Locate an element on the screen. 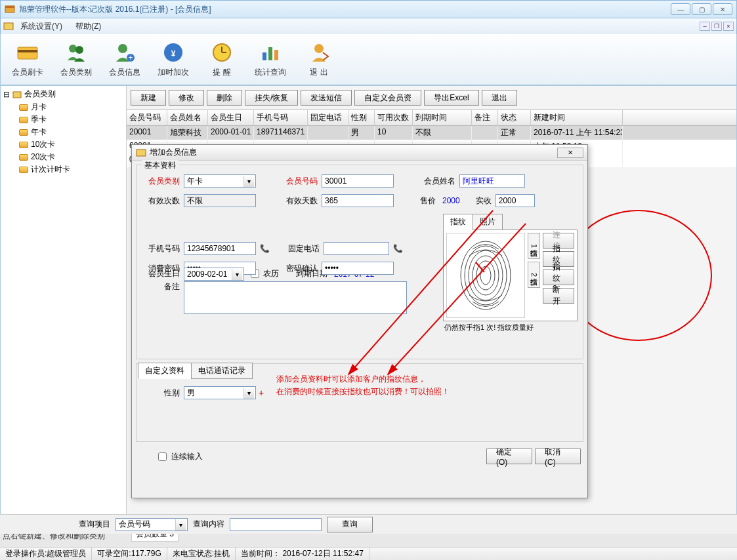  disconnect-button: 断开 is located at coordinates (558, 296).